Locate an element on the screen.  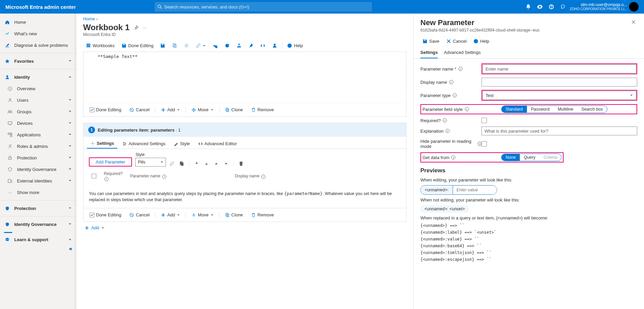
copy-param-icon is located at coordinates (182, 163).